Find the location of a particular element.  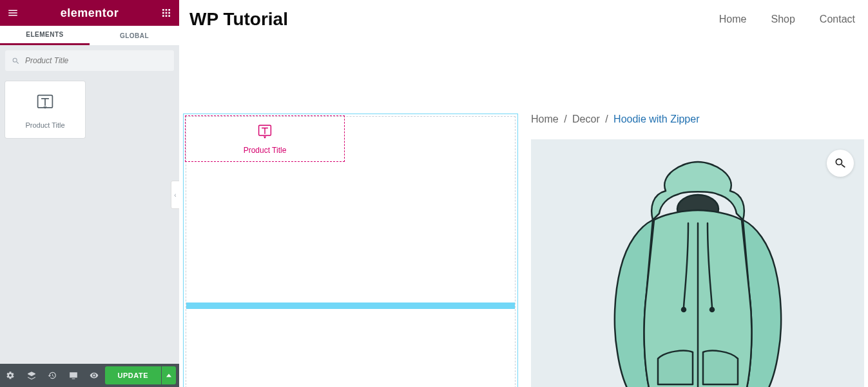

drop-widget-label: Product Title is located at coordinates (265, 150).